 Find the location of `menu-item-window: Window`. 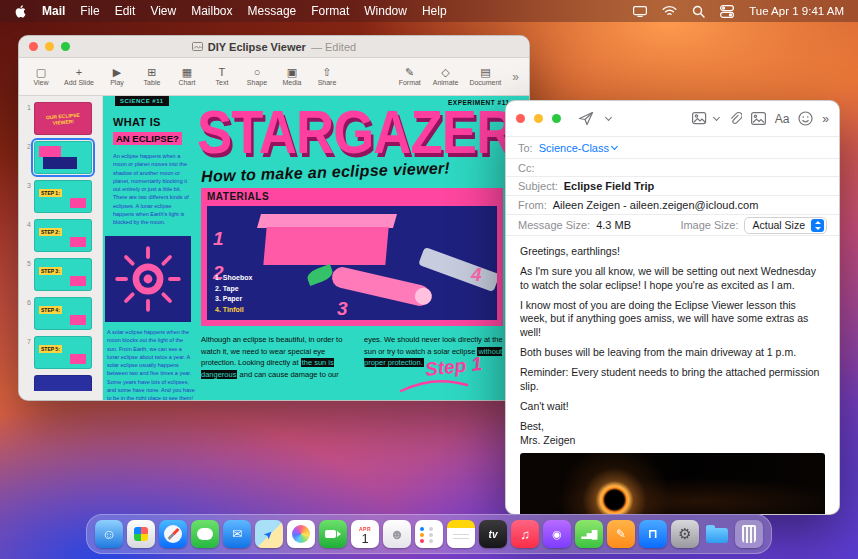

menu-item-window: Window is located at coordinates (386, 11).